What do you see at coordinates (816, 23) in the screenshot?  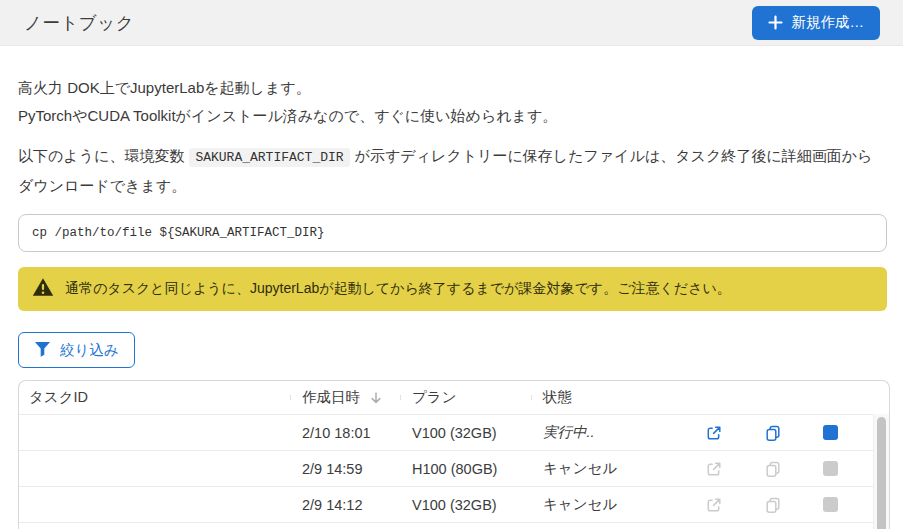 I see `create-new-button: 新規作成…` at bounding box center [816, 23].